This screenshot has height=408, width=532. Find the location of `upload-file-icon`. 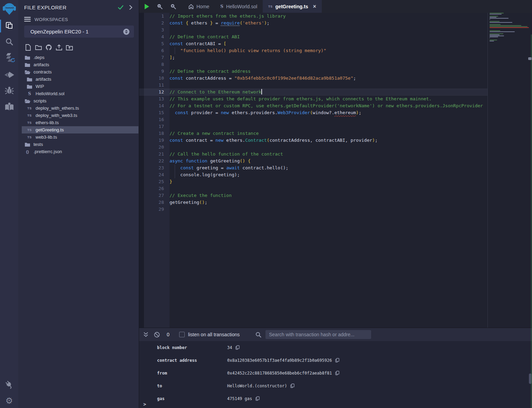

upload-file-icon is located at coordinates (59, 47).